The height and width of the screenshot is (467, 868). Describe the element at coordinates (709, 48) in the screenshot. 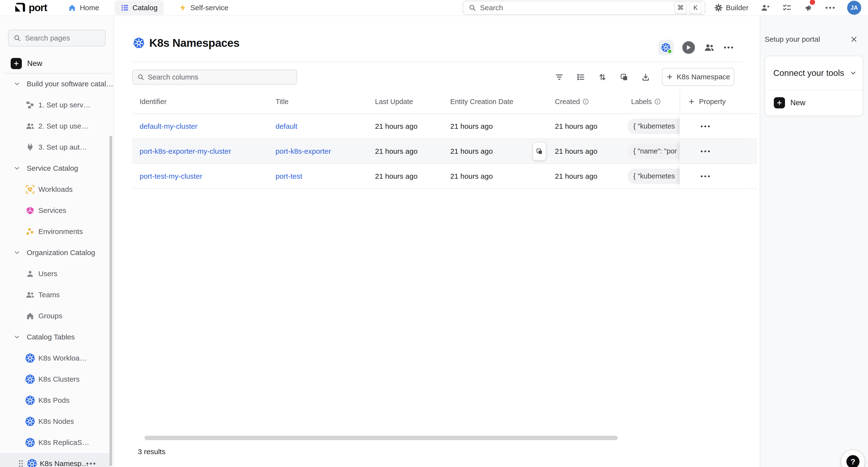

I see `audience-button` at that location.